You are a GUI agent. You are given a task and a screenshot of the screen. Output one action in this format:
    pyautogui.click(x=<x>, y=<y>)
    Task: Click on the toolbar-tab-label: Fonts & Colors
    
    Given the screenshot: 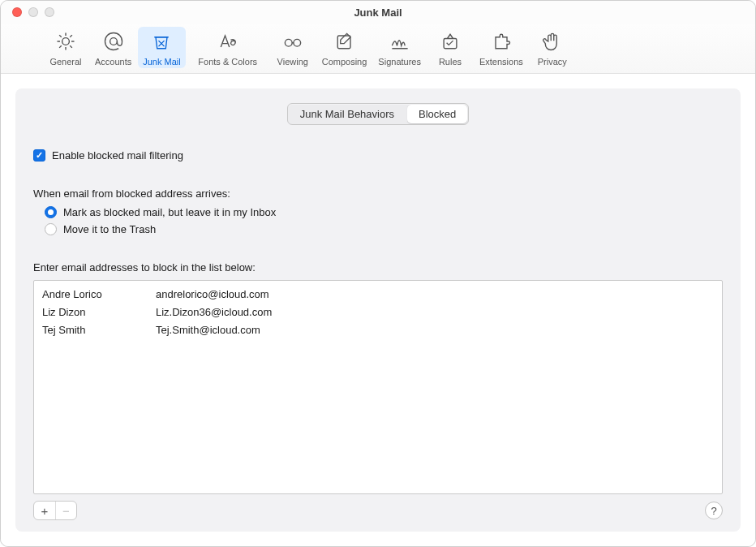 What is the action you would take?
    pyautogui.click(x=227, y=62)
    